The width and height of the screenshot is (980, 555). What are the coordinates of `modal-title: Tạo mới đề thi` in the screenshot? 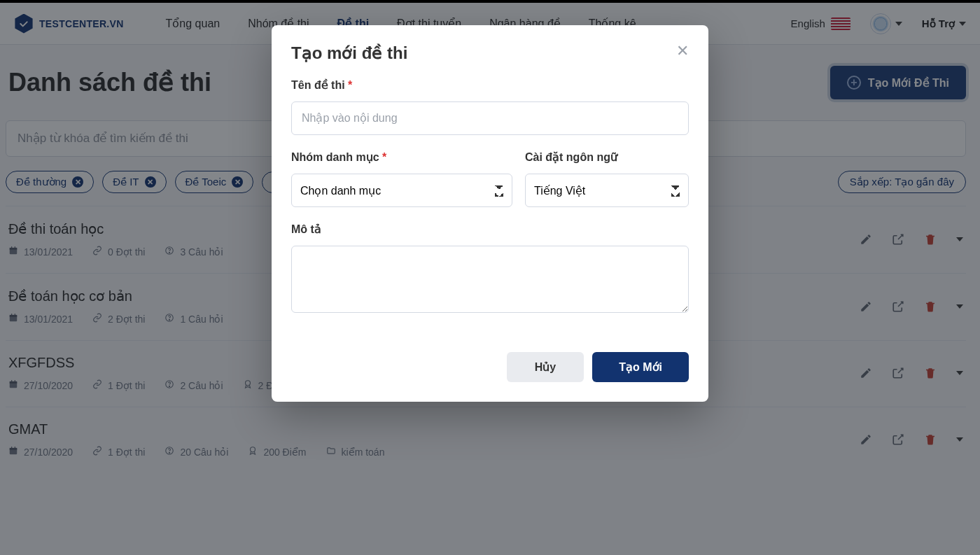 It's located at (349, 53).